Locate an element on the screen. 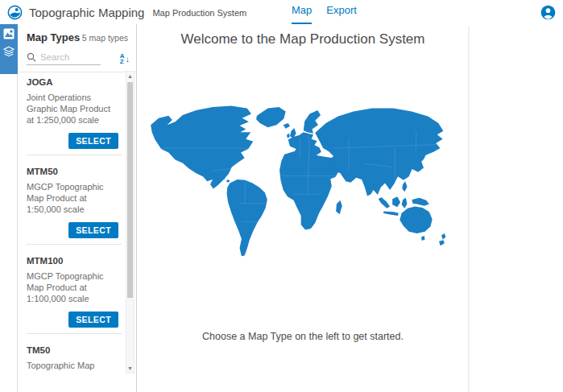 Image resolution: width=563 pixels, height=392 pixels. map-type-count: 5 map types is located at coordinates (105, 38).